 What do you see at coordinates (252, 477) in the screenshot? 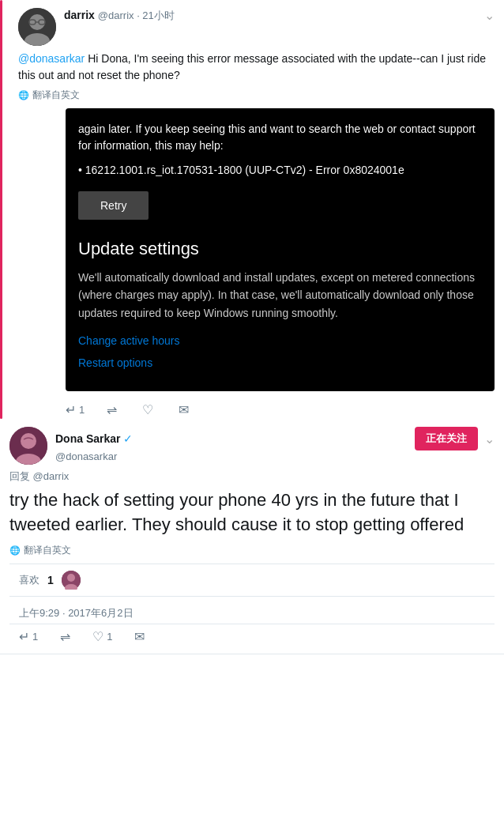
I see `reply-to: 回复 @darrix` at bounding box center [252, 477].